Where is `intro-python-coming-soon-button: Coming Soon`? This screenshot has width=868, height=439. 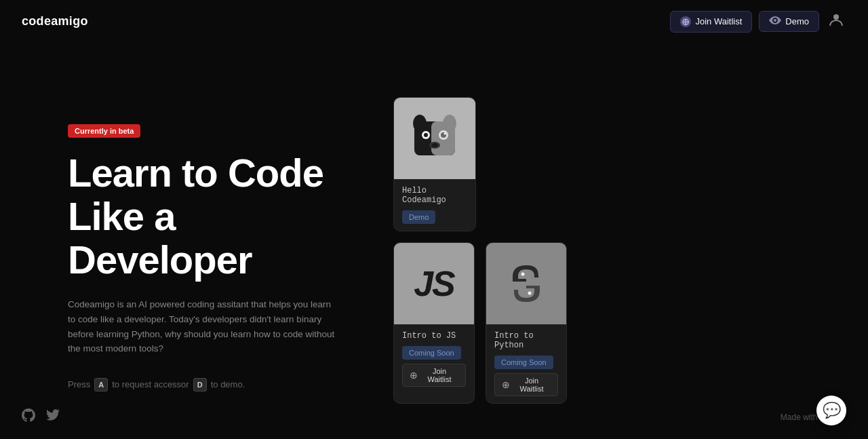
intro-python-coming-soon-button: Coming Soon is located at coordinates (524, 362).